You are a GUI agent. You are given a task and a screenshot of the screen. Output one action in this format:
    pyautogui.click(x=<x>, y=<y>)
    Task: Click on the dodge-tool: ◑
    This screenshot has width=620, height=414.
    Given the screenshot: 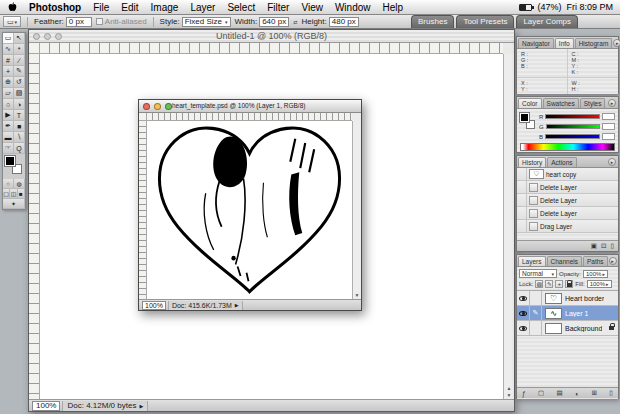 What is the action you would take?
    pyautogui.click(x=20, y=104)
    